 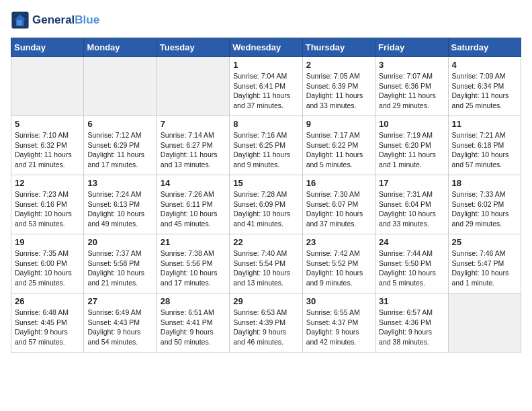 I want to click on day-number: 13, so click(x=120, y=183).